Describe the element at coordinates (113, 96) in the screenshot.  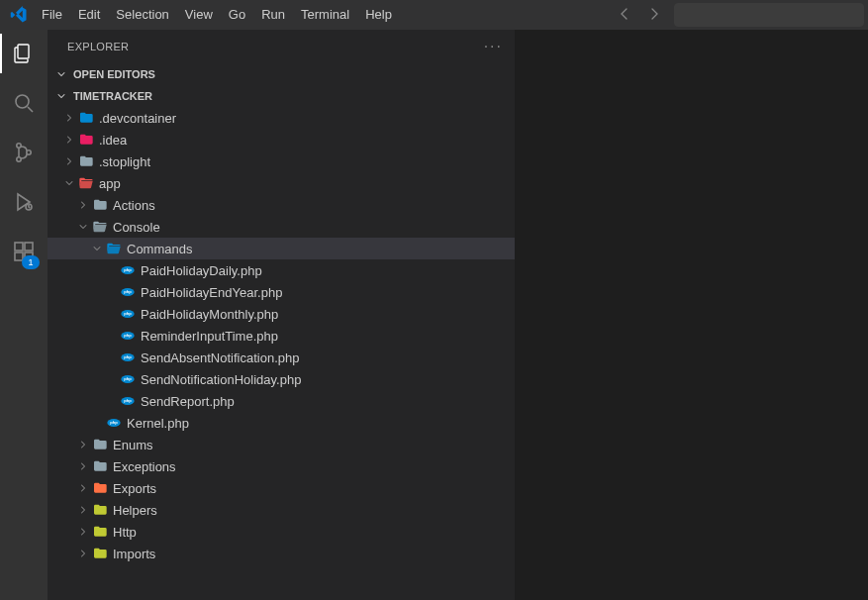
I see `project-label: TIMETRACKER` at that location.